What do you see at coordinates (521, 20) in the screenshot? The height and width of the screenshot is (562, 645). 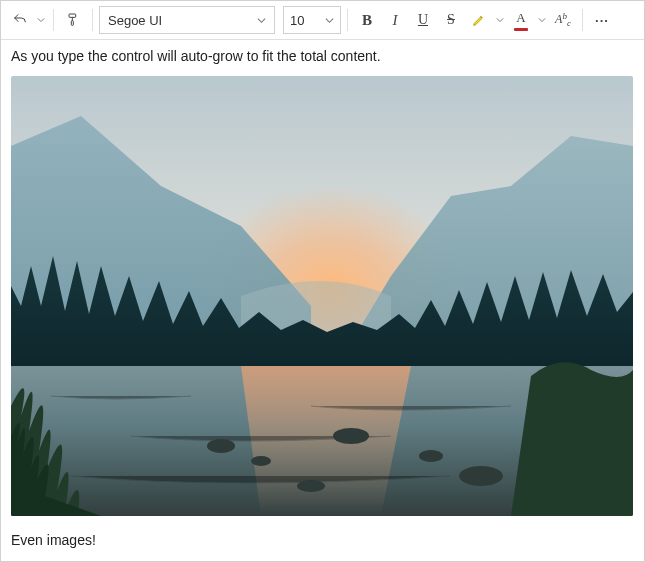 I see `font-color-button: A` at bounding box center [521, 20].